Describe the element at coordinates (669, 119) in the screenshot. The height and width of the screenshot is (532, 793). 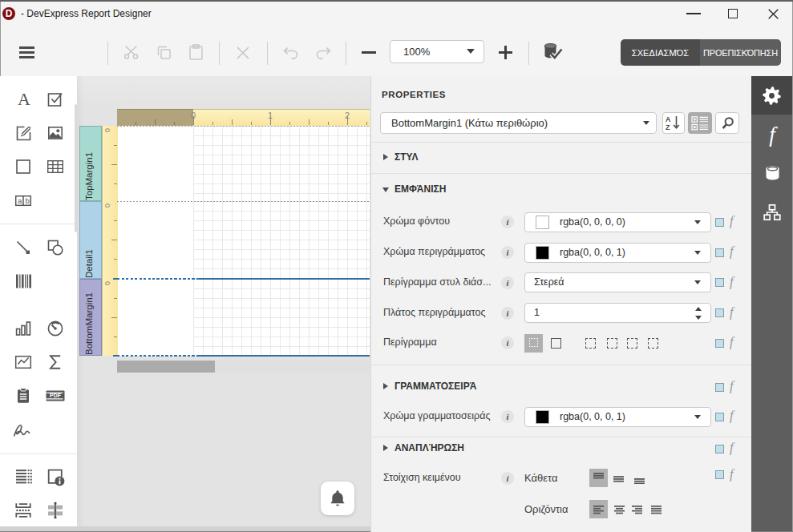
I see `svg-text: A` at that location.